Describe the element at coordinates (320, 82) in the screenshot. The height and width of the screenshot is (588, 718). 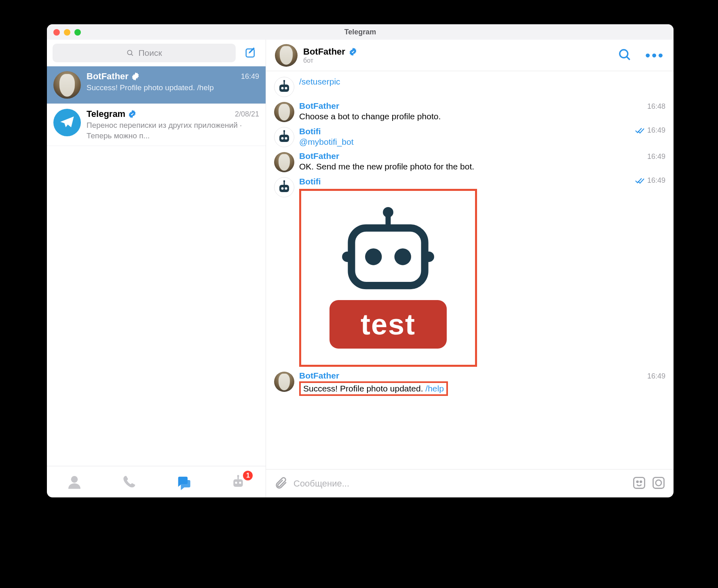
I see `command-link: /setuserpic` at that location.